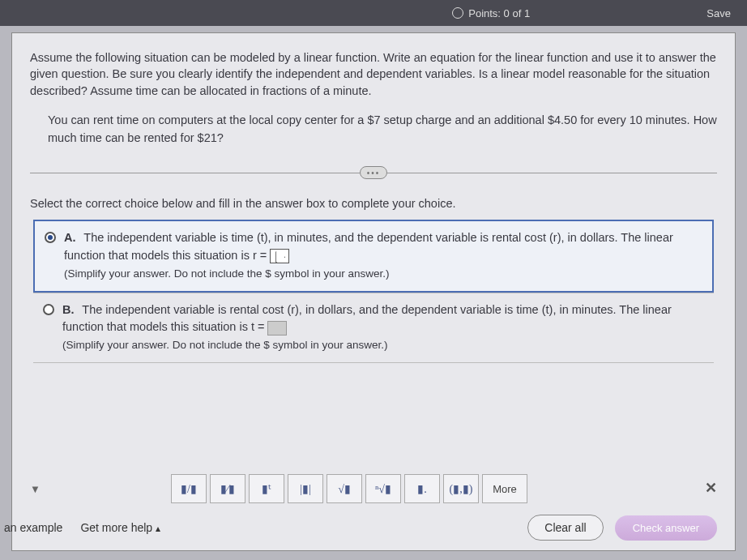 The image size is (747, 560). I want to click on clear-all-button: Clear all, so click(566, 528).